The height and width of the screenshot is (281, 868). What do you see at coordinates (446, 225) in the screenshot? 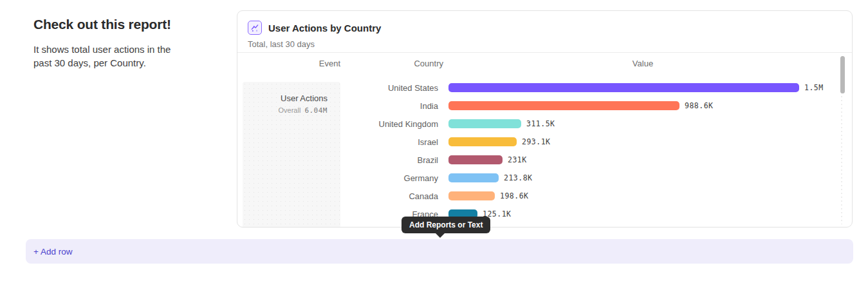
I see `add-reports-tooltip: Add Reports or Text` at bounding box center [446, 225].